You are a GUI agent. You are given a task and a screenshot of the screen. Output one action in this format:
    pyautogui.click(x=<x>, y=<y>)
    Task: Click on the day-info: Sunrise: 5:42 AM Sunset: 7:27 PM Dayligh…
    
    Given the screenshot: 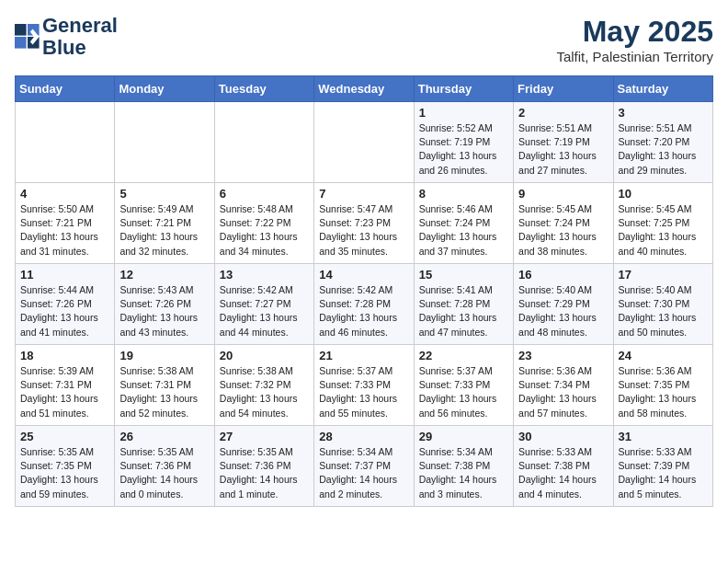 What is the action you would take?
    pyautogui.click(x=265, y=311)
    